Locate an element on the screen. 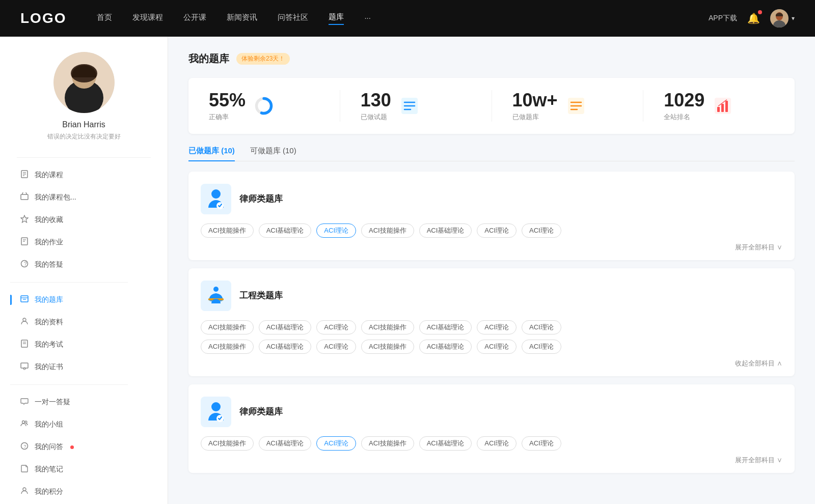  nav-more: ··· is located at coordinates (368, 18).